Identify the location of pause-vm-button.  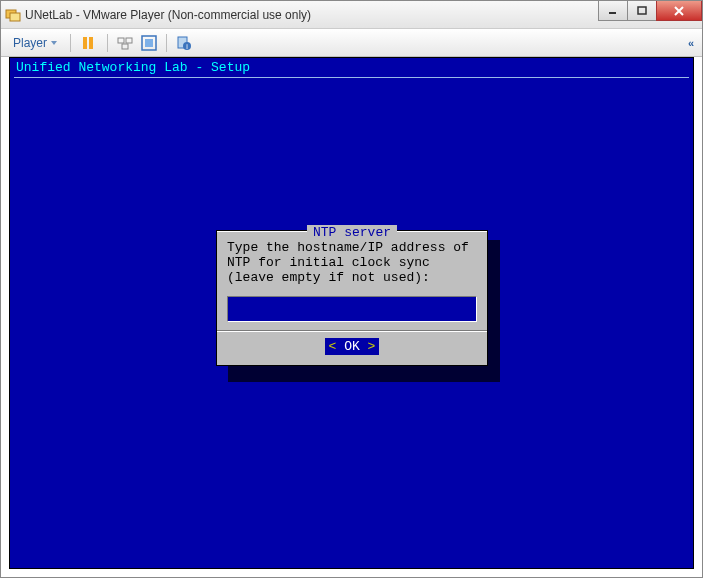
(88, 43).